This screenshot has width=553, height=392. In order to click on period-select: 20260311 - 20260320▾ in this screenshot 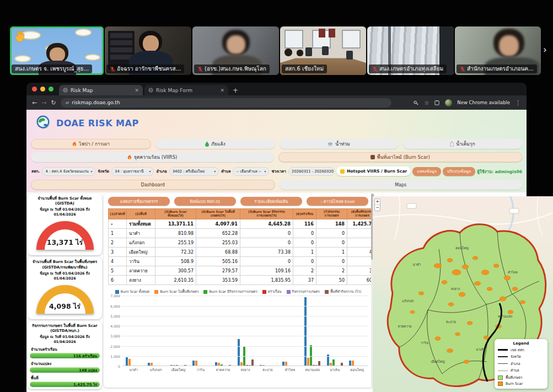, I will do `click(312, 171)`.